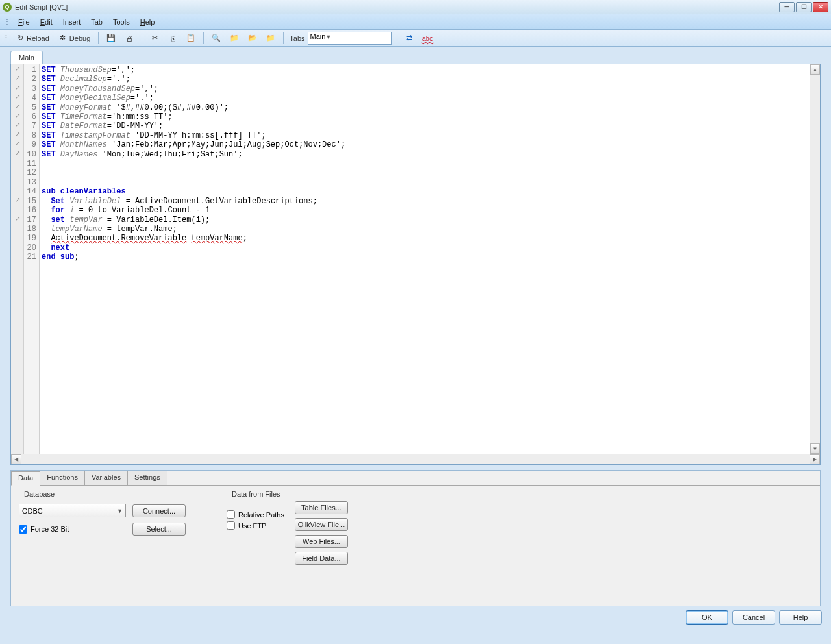 This screenshot has width=831, height=644. I want to click on reload-label: Reload, so click(38, 38).